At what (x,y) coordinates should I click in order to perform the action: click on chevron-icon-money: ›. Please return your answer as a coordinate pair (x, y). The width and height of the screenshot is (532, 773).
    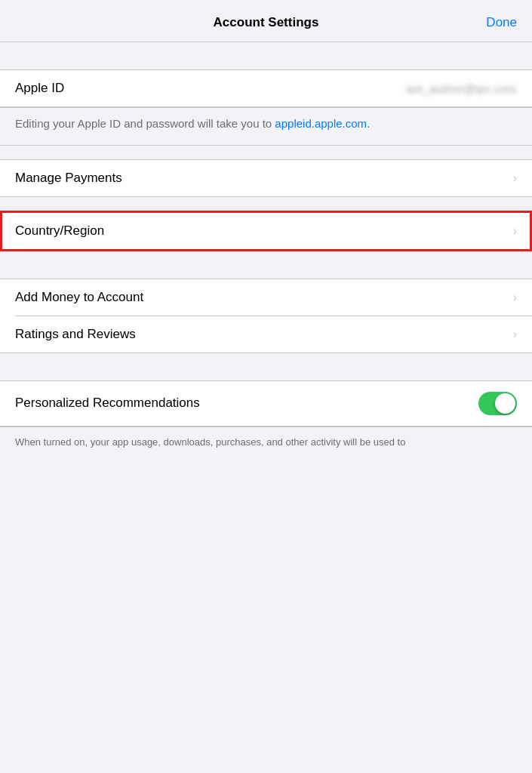
    Looking at the image, I should click on (515, 297).